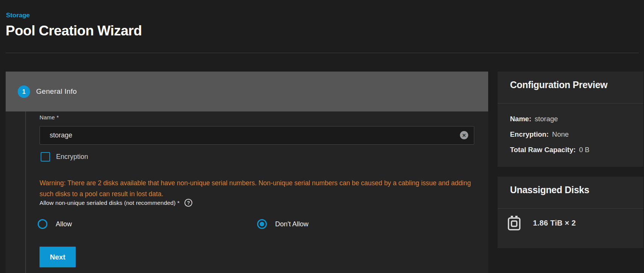  Describe the element at coordinates (560, 134) in the screenshot. I see `config-value: None` at that location.